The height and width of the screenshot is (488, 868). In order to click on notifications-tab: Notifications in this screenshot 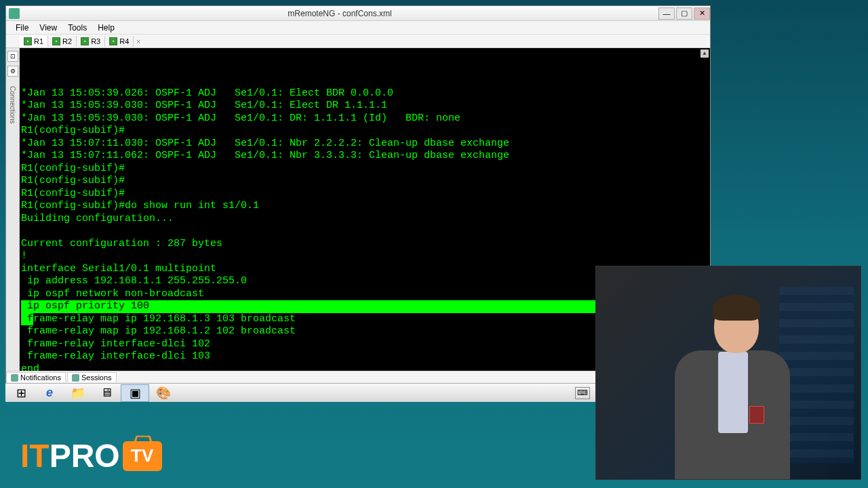, I will do `click(36, 377)`.